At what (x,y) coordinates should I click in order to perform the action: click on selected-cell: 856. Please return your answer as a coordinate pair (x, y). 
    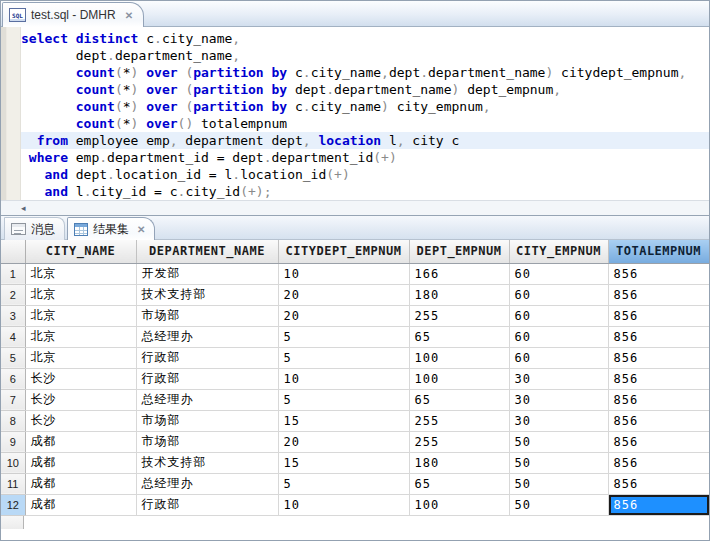
    Looking at the image, I should click on (658, 504).